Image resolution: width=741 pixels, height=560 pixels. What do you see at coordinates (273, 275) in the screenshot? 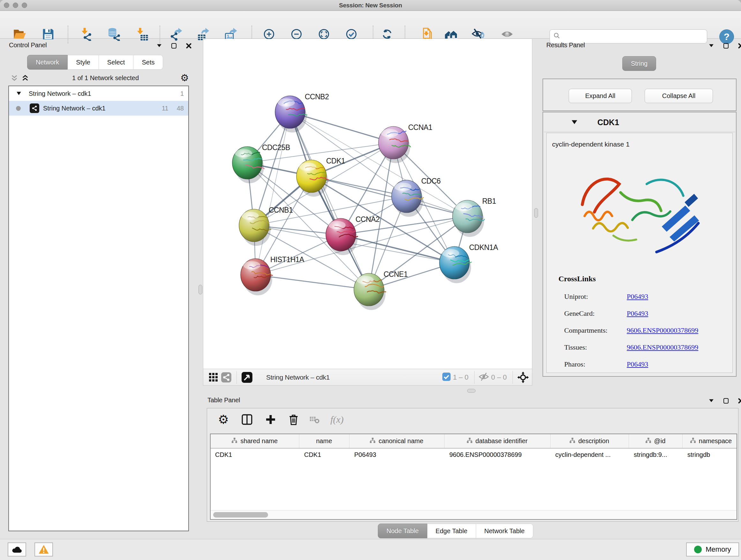
I see `node-HIST1H1A: HIST1H1A` at bounding box center [273, 275].